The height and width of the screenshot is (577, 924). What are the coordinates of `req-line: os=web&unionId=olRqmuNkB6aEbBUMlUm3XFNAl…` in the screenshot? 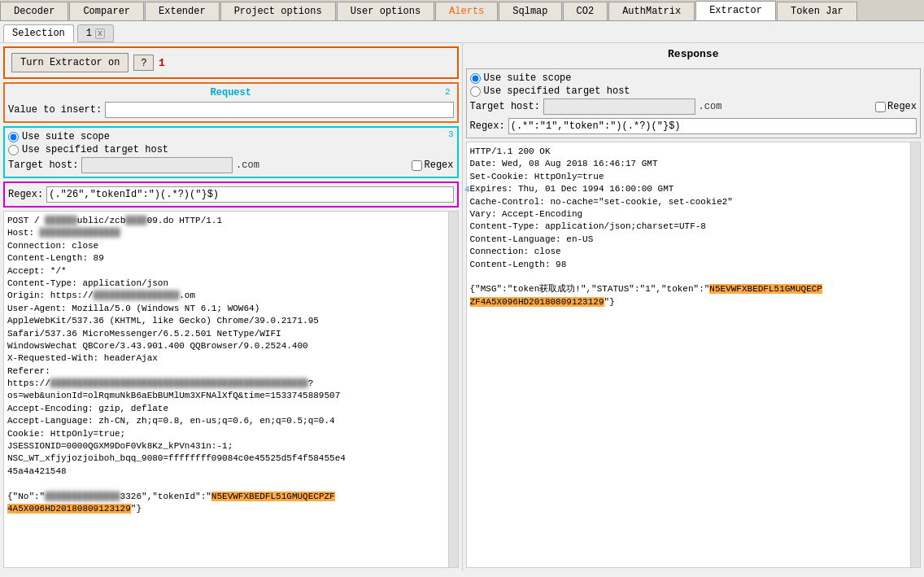 It's located at (226, 396).